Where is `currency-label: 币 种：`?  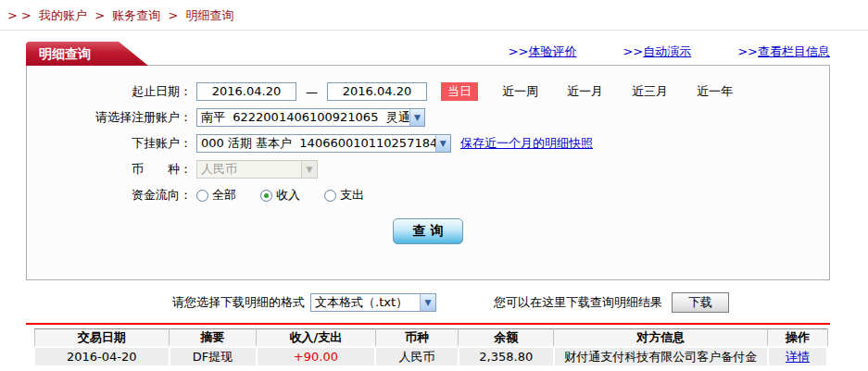 currency-label: 币 种： is located at coordinates (109, 169).